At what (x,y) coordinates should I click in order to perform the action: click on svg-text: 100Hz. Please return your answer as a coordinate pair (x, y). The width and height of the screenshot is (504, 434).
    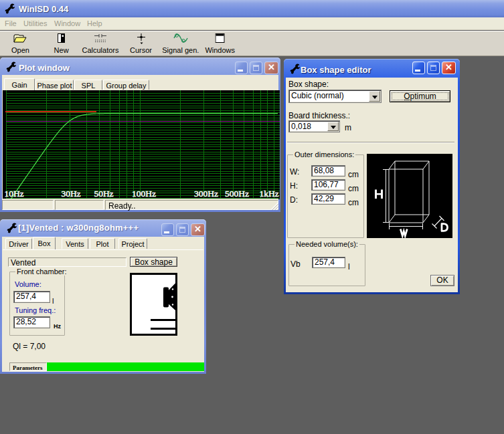
    Looking at the image, I should click on (144, 194).